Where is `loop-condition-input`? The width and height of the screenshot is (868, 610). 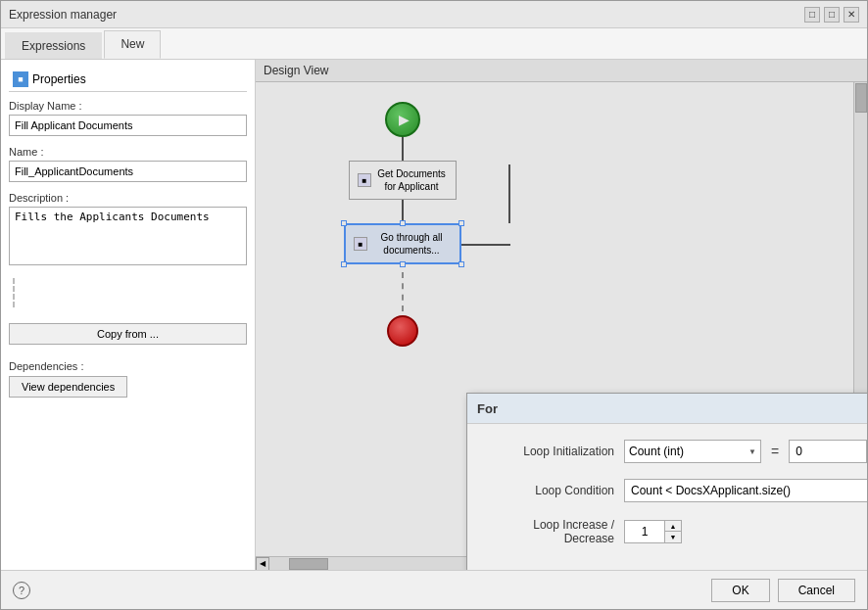 loop-condition-input is located at coordinates (746, 491).